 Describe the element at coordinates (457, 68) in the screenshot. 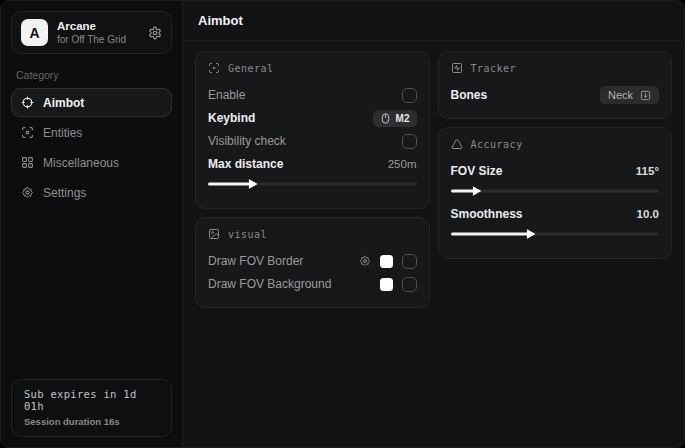

I see `activity-icon` at that location.